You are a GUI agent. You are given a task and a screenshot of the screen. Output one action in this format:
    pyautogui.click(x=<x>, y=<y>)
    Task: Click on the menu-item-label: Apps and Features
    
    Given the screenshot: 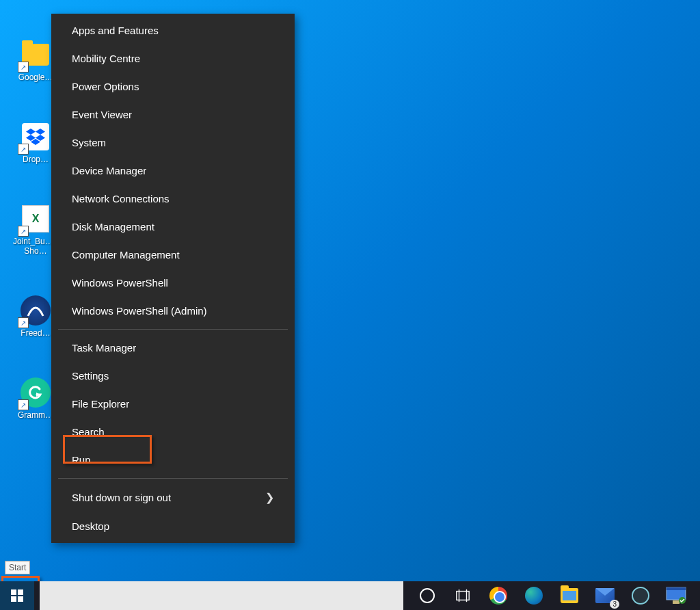 What is the action you would take?
    pyautogui.click(x=115, y=30)
    